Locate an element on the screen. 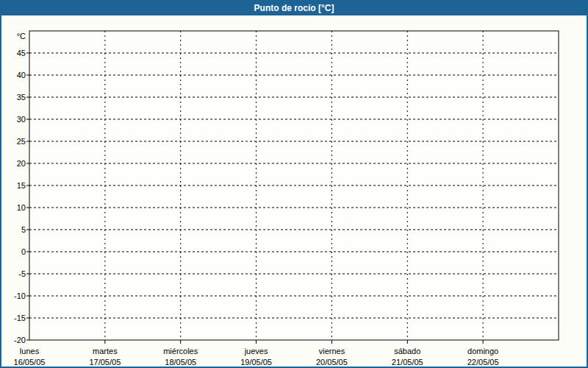 This screenshot has width=588, height=368. y-tick-label: 35 is located at coordinates (21, 97).